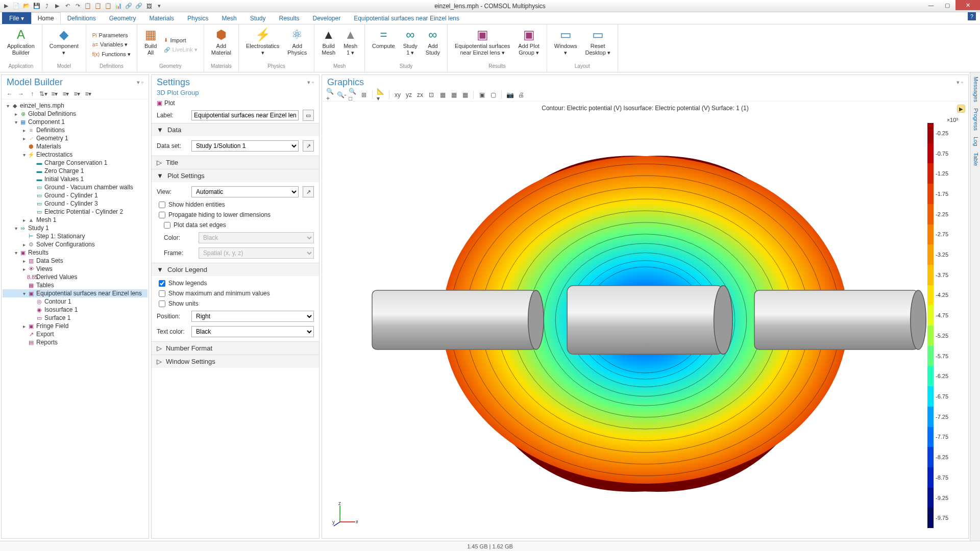  I want to click on view-goto-button: ↗, so click(308, 192).